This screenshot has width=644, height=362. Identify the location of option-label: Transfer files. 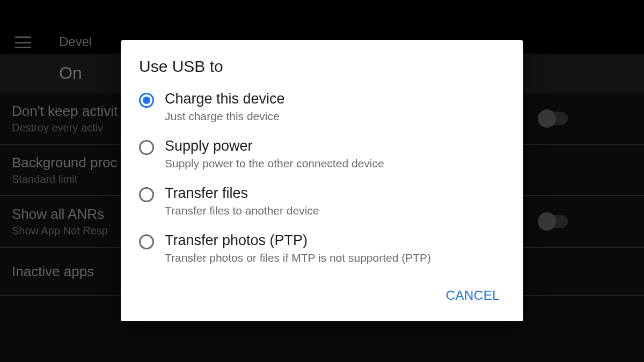
(242, 193).